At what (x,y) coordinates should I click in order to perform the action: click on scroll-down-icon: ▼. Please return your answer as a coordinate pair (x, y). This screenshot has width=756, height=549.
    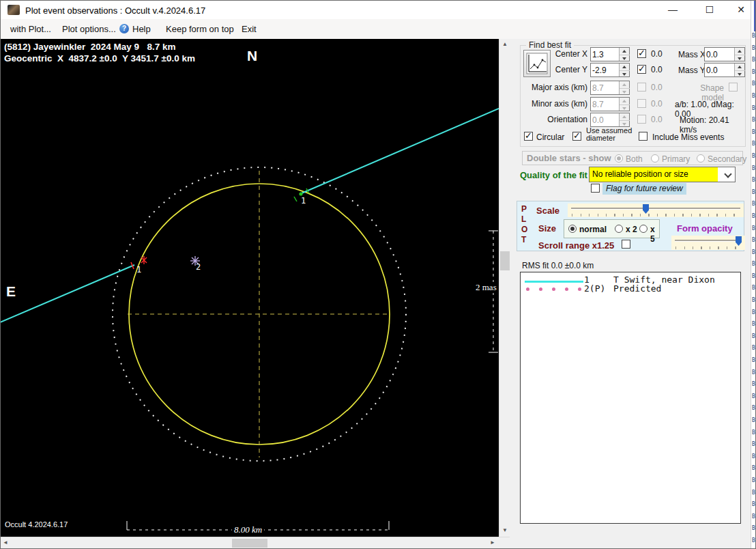
    Looking at the image, I should click on (505, 531).